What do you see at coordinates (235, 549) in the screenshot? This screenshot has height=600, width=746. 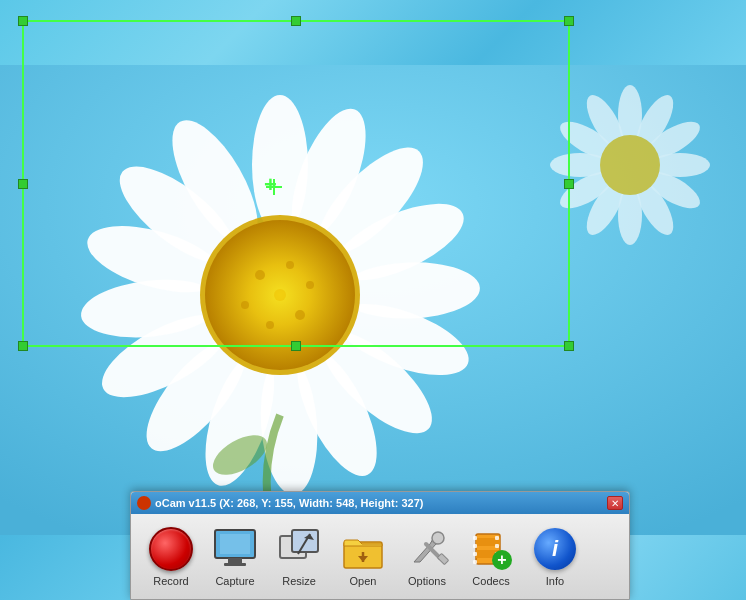 I see `capture-icon` at bounding box center [235, 549].